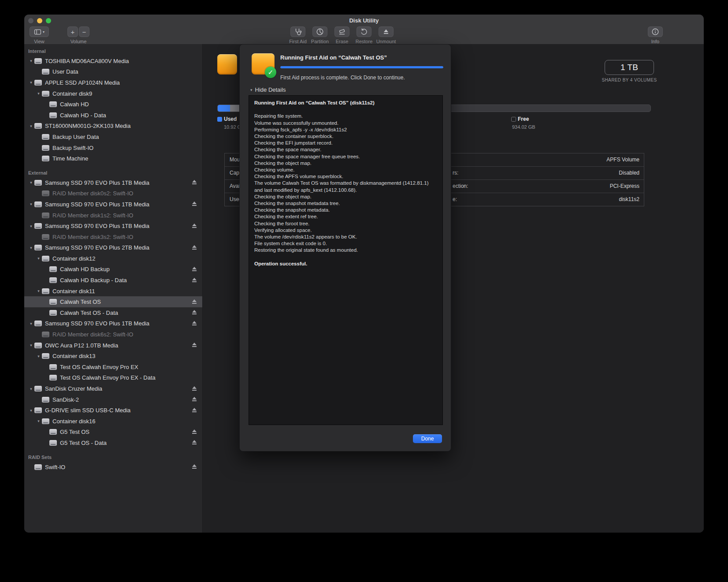 This screenshot has width=728, height=582. What do you see at coordinates (113, 410) in the screenshot?
I see `sidebar-item-g-drive-slim-ssd-usb-c-media: ▾G-DRIVE slim SSD USB-C Media` at bounding box center [113, 410].